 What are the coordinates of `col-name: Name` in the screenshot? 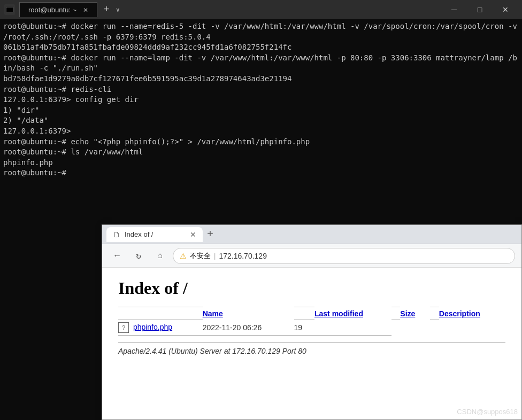 It's located at (248, 314).